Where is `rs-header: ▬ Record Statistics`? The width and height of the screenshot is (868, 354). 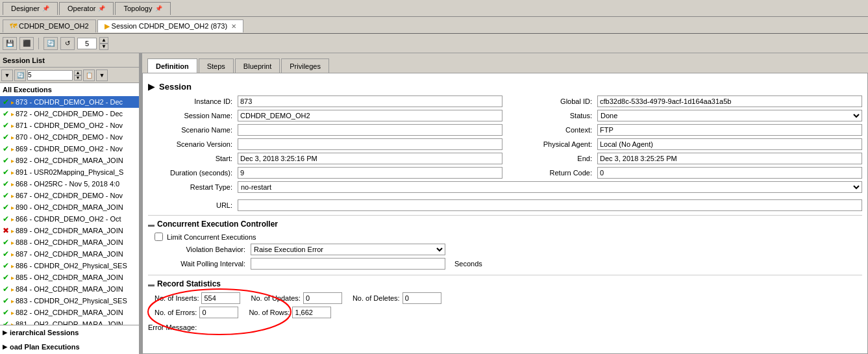 rs-header: ▬ Record Statistics is located at coordinates (505, 284).